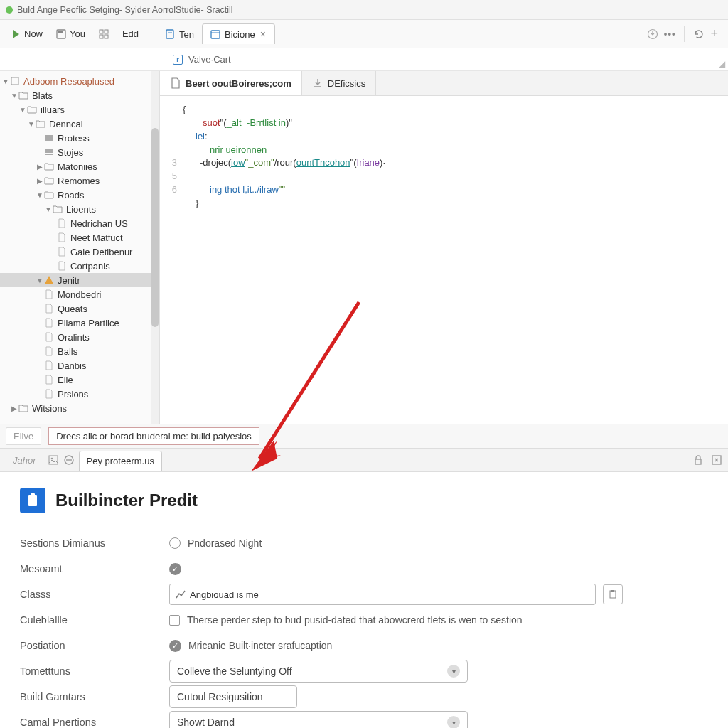 Image resolution: width=728 pixels, height=728 pixels. Describe the element at coordinates (15, 81) in the screenshot. I see `module-icon` at that location.